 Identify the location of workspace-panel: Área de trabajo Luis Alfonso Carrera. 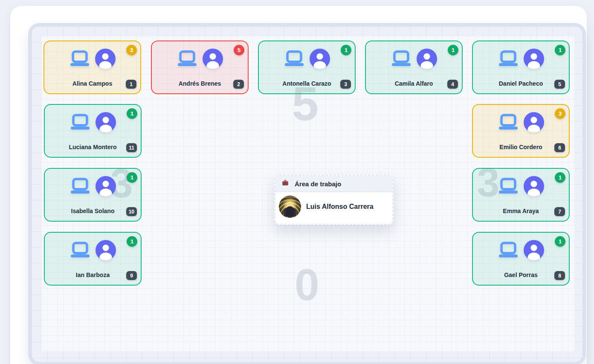
(334, 200).